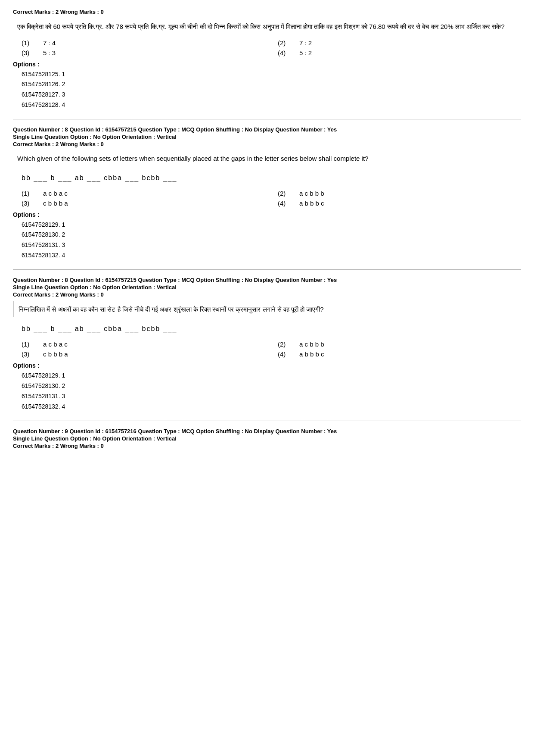 The height and width of the screenshot is (756, 534). Describe the element at coordinates (267, 159) in the screenshot. I see `question-text-q8-eng: Which given of the following sets of let…` at that location.